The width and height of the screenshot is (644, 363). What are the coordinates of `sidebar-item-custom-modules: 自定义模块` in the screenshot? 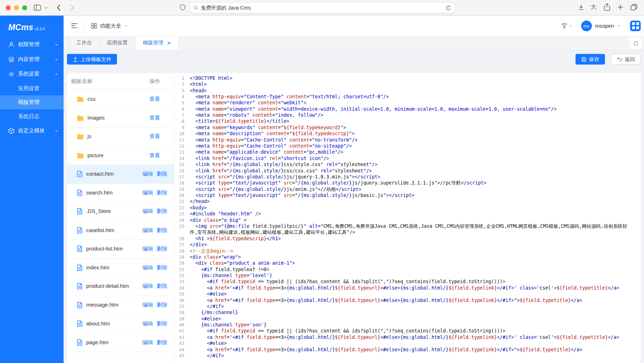 It's located at (32, 131).